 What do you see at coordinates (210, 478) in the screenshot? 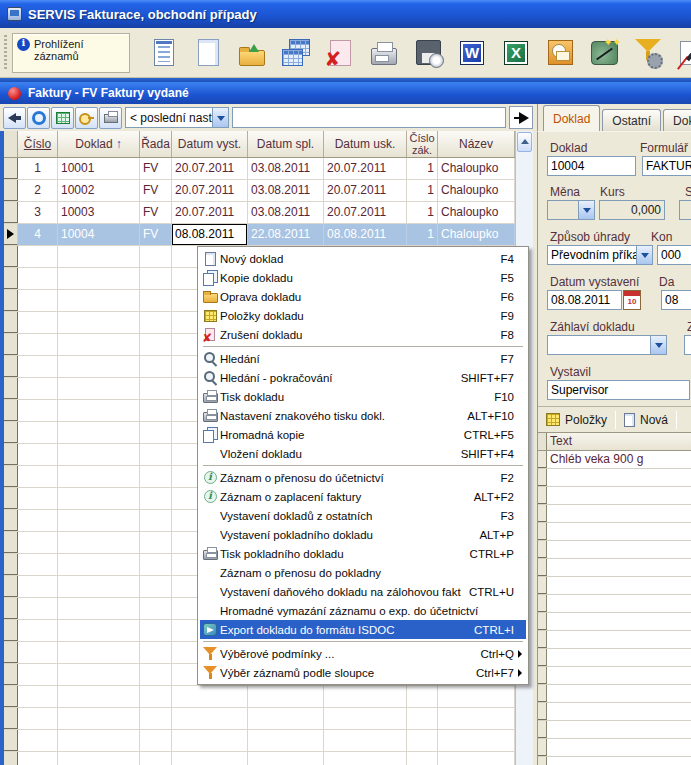
I see `info-icon` at bounding box center [210, 478].